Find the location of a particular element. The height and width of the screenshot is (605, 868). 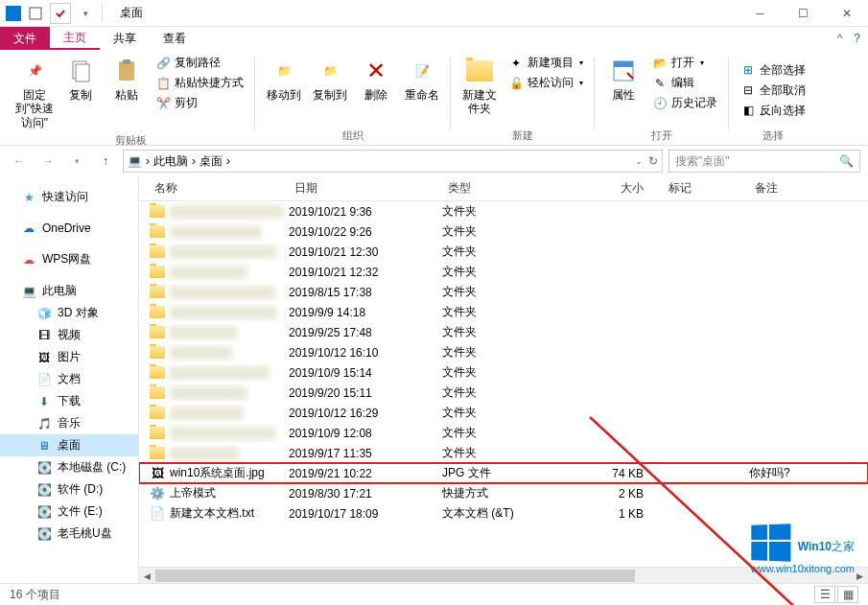

minimize-button: ─ is located at coordinates (760, 13).